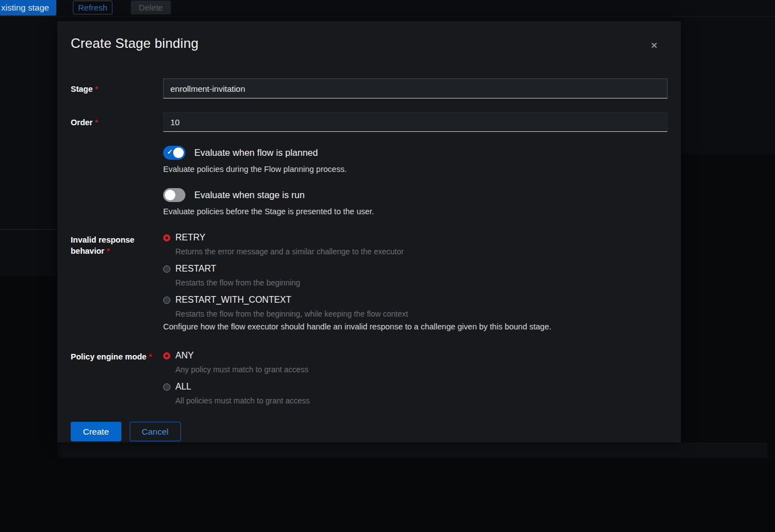 The height and width of the screenshot is (532, 775). Describe the element at coordinates (151, 8) in the screenshot. I see `delete-button: Delete` at that location.